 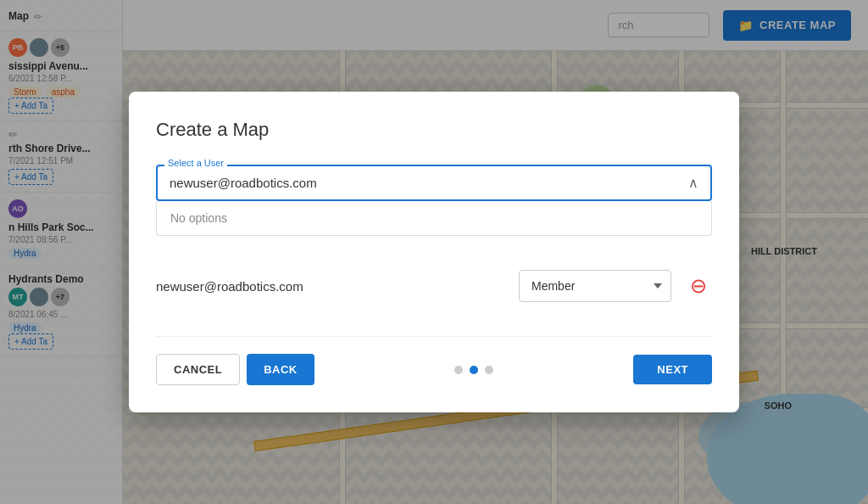 I want to click on next-button: NEXT, so click(x=673, y=370).